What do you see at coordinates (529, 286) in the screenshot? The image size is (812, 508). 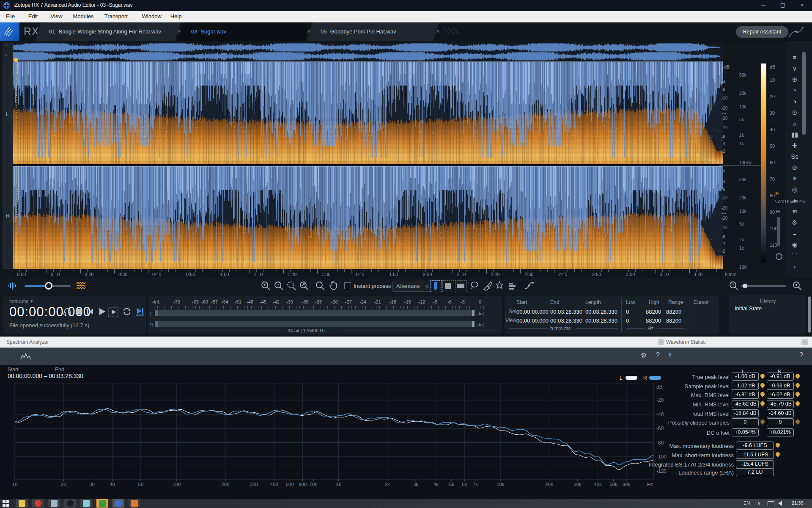 I see `declick-node-tool` at bounding box center [529, 286].